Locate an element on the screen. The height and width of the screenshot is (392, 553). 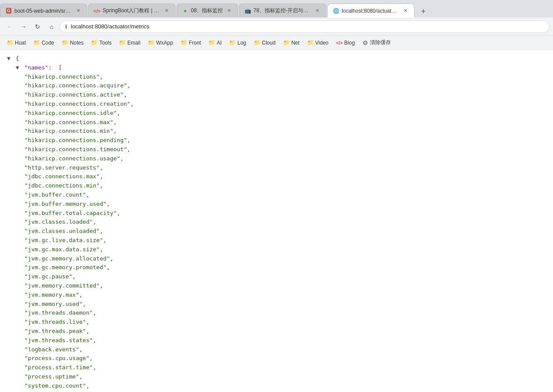
names-key: "names" is located at coordinates (37, 67).